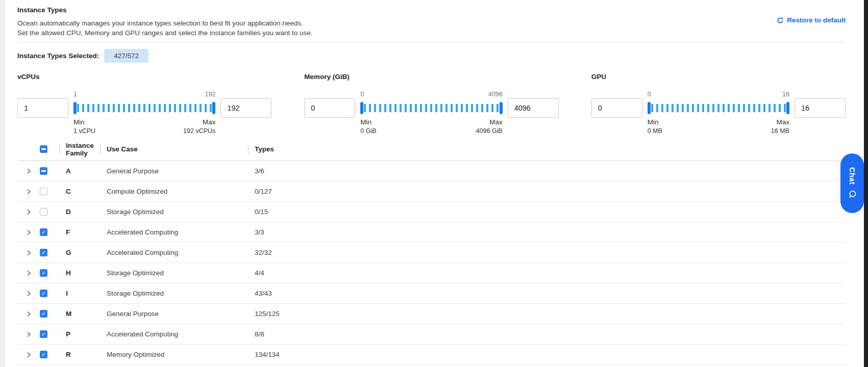 Image resolution: width=868 pixels, height=367 pixels. Describe the element at coordinates (811, 20) in the screenshot. I see `restore-to-default-button: Restore to default` at that location.